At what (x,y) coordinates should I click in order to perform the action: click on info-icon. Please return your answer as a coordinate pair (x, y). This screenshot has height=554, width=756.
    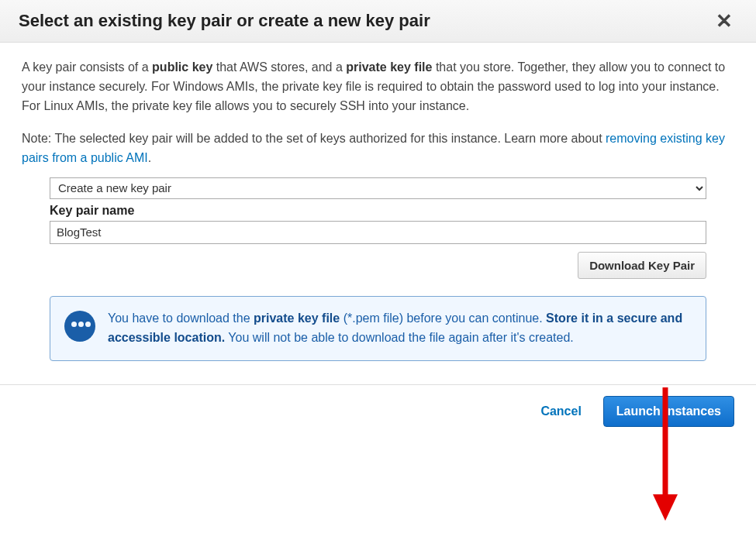
    Looking at the image, I should click on (80, 326).